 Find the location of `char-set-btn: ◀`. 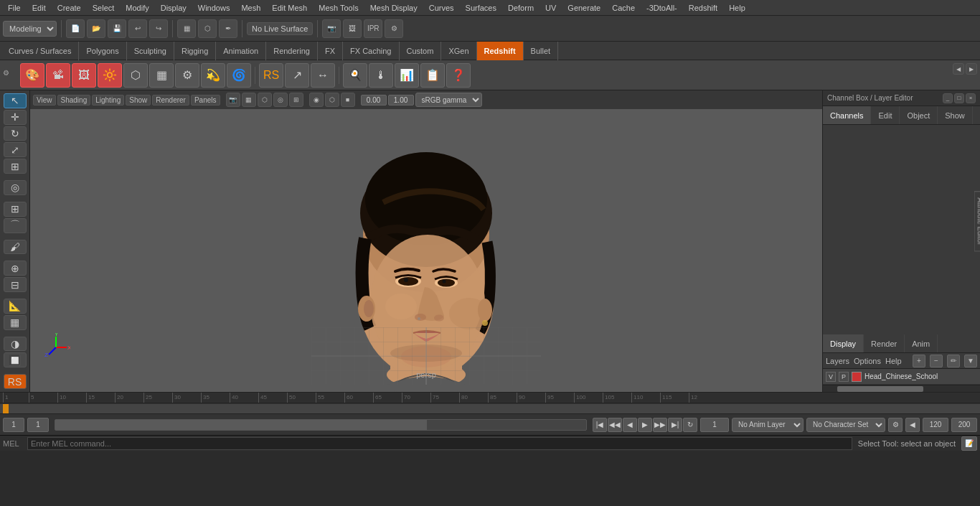

char-set-btn: ◀ is located at coordinates (913, 425).